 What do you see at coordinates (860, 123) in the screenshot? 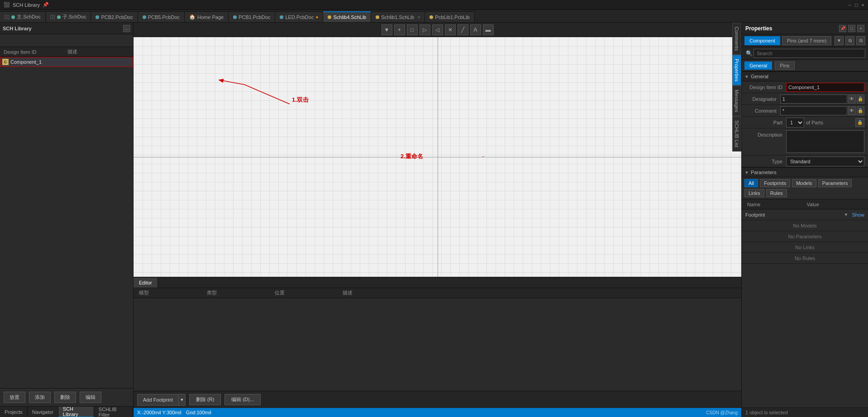
I see `part-lock-btn: 🔒` at bounding box center [860, 123].